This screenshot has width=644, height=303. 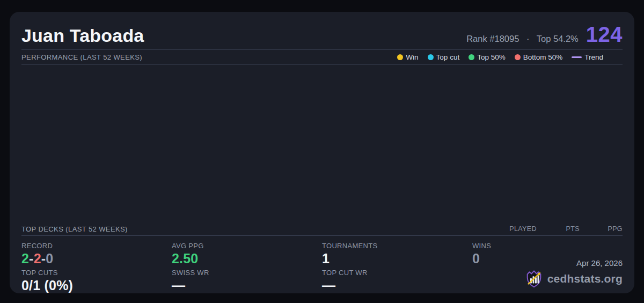 What do you see at coordinates (515, 229) in the screenshot?
I see `column-header-played: PLAYED` at bounding box center [515, 229].